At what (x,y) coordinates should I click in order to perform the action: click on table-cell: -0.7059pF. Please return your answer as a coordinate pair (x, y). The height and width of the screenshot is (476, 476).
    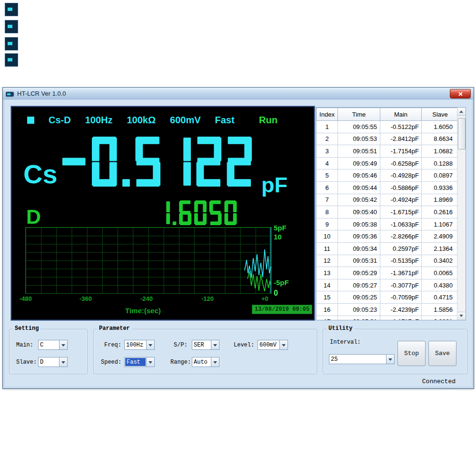
    Looking at the image, I should click on (401, 298).